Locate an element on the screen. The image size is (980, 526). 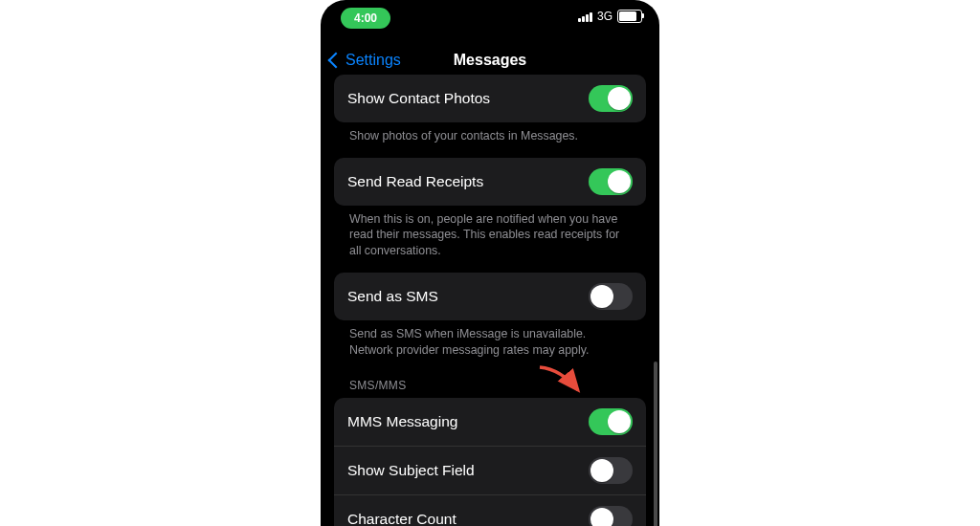
row-show-subject-field: Show Subject Field is located at coordinates (490, 471).